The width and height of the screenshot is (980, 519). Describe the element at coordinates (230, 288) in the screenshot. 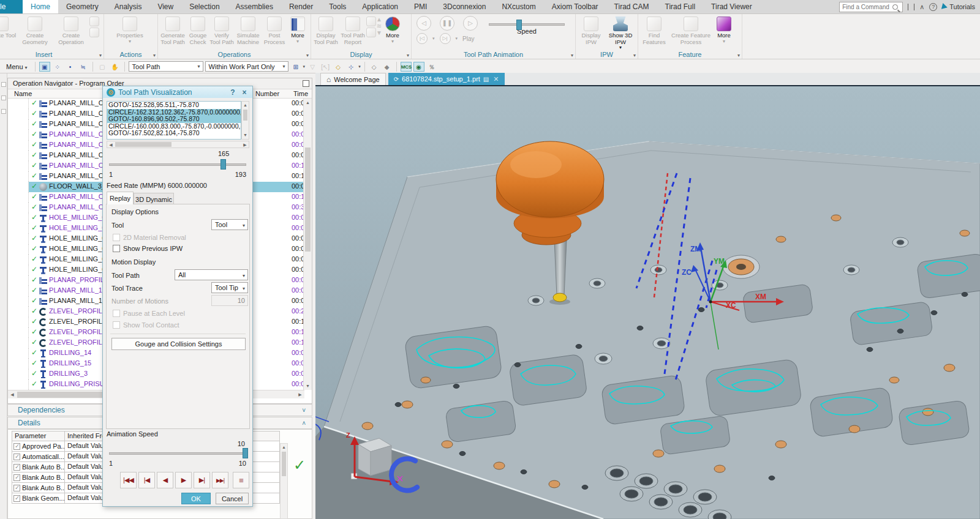

I see `tool-trace-select: Tool Tip` at that location.